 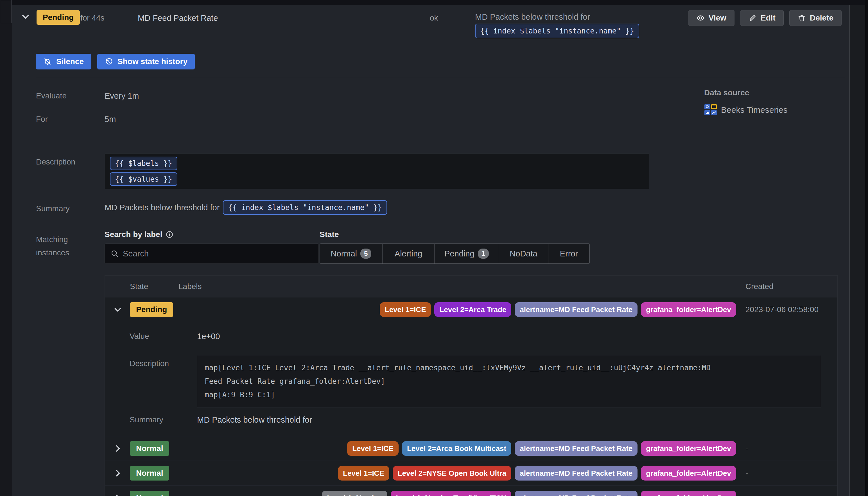 What do you see at coordinates (344, 254) in the screenshot?
I see `state-filter-option-label: Normal` at bounding box center [344, 254].